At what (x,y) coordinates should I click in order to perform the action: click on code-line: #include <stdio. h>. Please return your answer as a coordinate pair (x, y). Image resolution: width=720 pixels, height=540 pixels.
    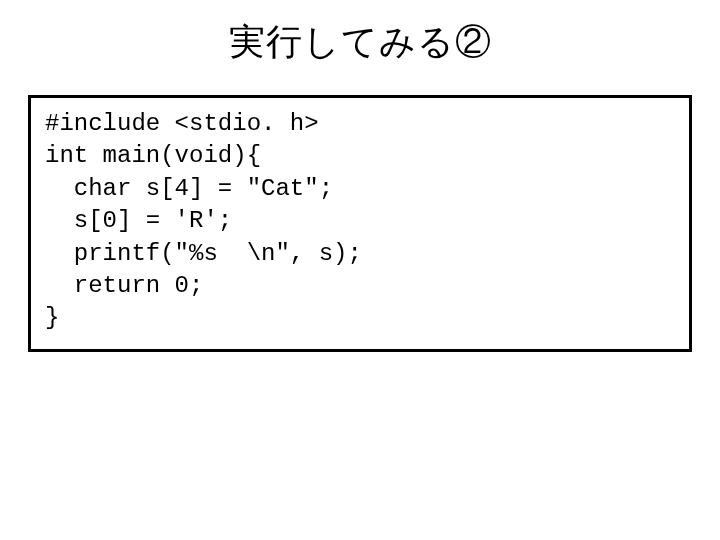
    Looking at the image, I should click on (182, 124).